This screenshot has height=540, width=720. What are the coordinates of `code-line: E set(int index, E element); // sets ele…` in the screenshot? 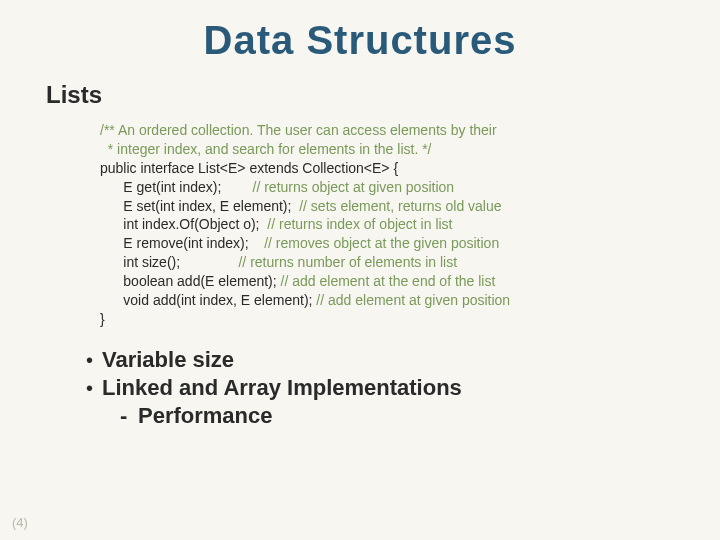 It's located at (390, 206).